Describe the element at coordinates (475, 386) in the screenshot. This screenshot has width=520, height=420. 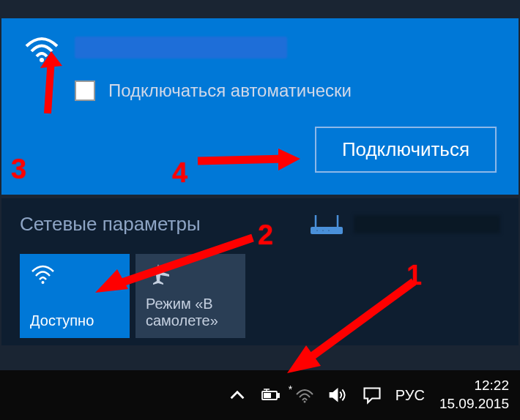
I see `clock-time: 12:22` at that location.